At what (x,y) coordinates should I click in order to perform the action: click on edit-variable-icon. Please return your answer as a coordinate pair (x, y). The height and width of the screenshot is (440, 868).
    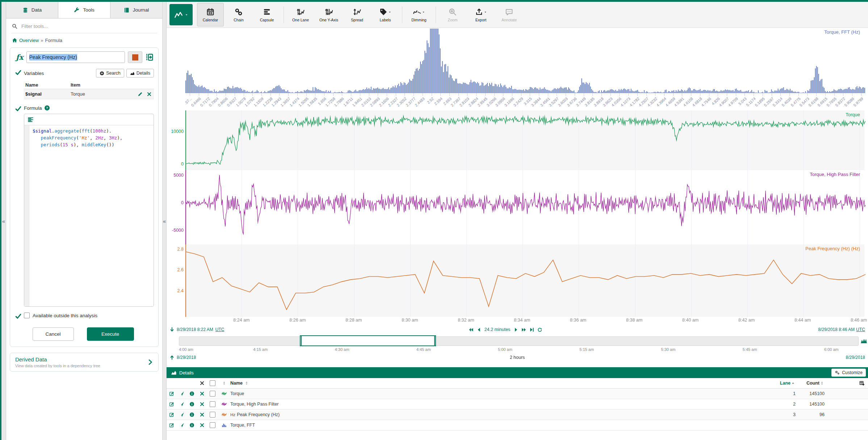
    Looking at the image, I should click on (140, 94).